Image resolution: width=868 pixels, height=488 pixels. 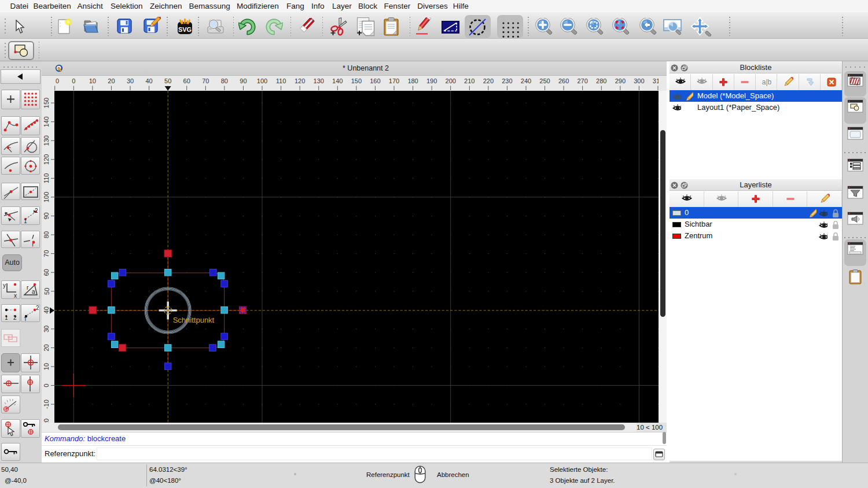 I want to click on svg-text: 210, so click(x=469, y=81).